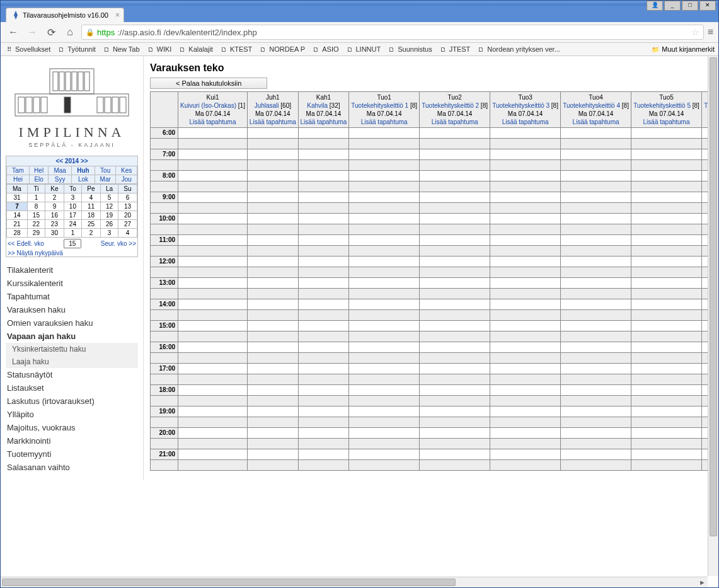  I want to click on day-cell: 7, so click(18, 207).